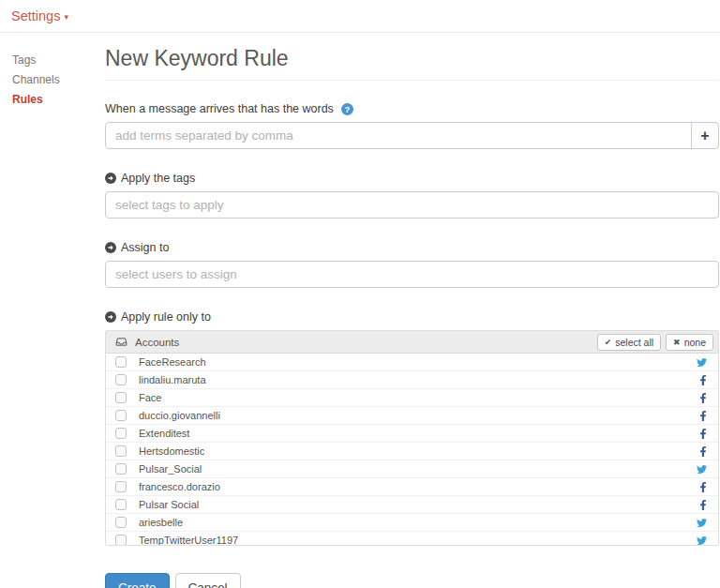 The image size is (720, 588). What do you see at coordinates (412, 381) in the screenshot?
I see `table-row: lindaliu.maruta` at bounding box center [412, 381].